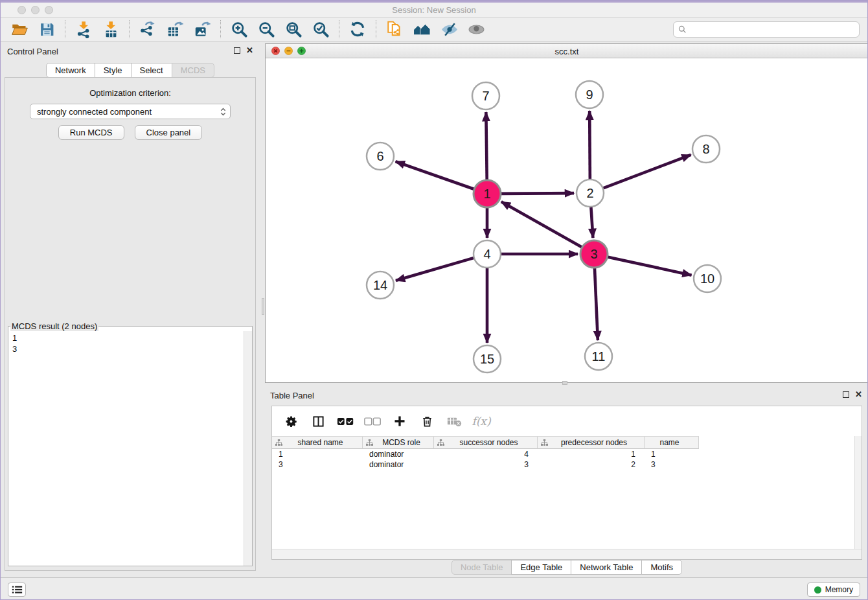  Describe the element at coordinates (482, 568) in the screenshot. I see `tab-node-table: Node Table` at that location.